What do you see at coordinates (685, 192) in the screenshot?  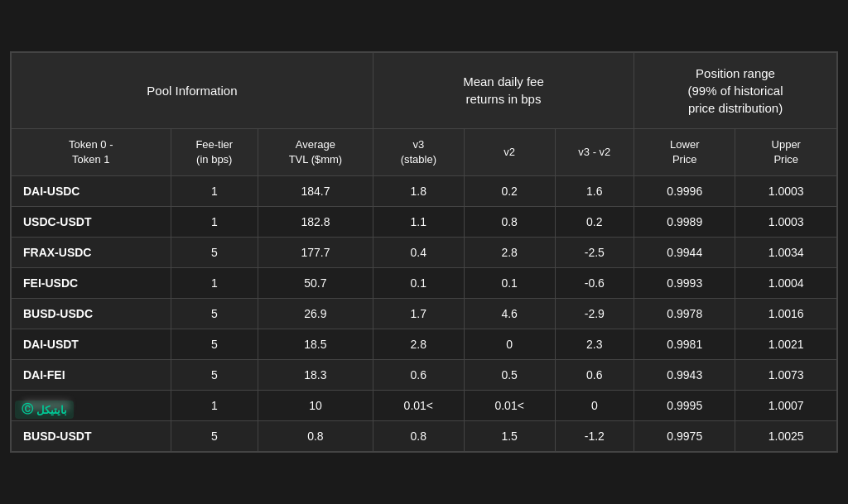 I see `cell-lower: 0.9996` at bounding box center [685, 192].